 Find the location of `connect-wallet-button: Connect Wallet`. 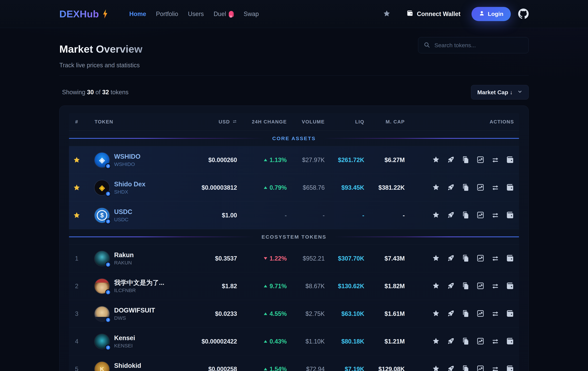

connect-wallet-button: Connect Wallet is located at coordinates (434, 14).